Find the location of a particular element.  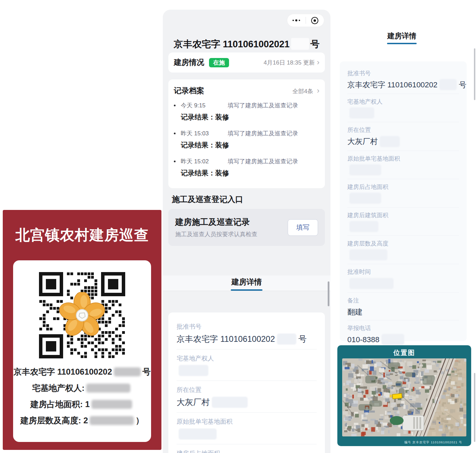

tab-underline is located at coordinates (247, 290).